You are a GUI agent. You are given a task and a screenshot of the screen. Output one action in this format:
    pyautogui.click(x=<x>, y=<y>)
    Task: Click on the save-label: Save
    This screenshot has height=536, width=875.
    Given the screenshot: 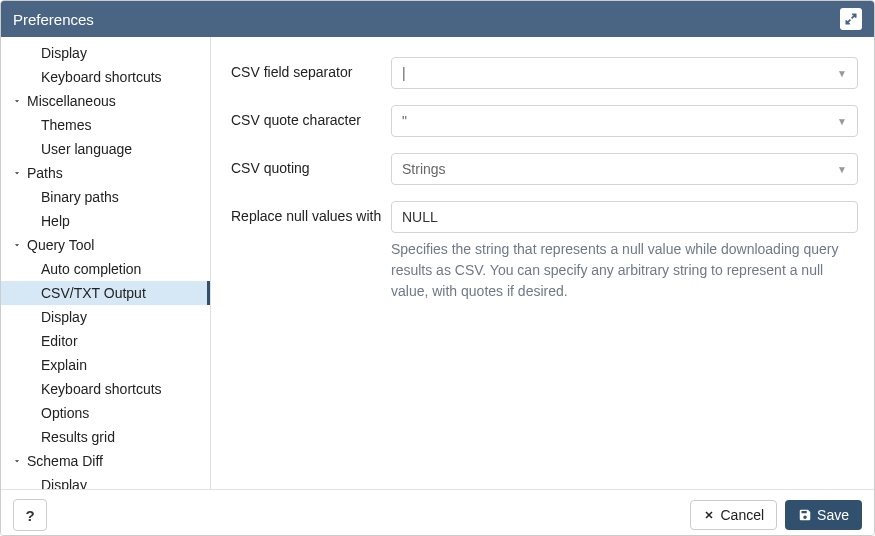 What is the action you would take?
    pyautogui.click(x=833, y=515)
    